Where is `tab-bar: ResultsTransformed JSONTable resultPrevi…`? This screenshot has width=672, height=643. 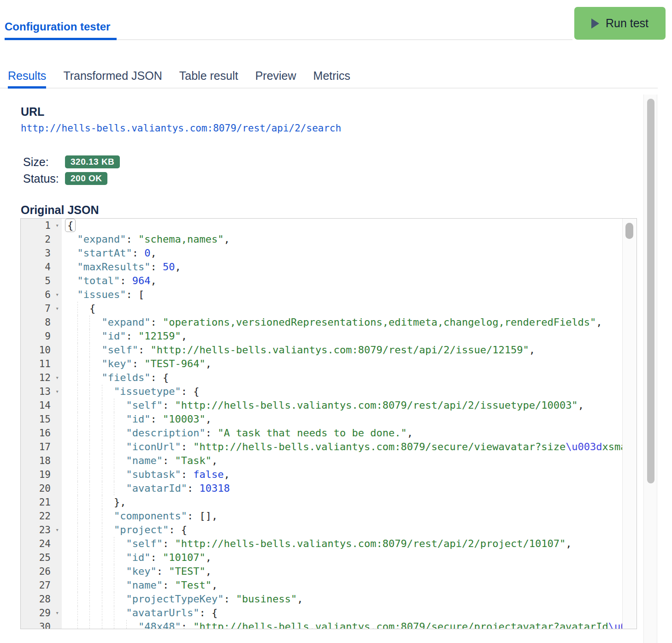 tab-bar: ResultsTransformed JSONTable resultPrevi… is located at coordinates (329, 79).